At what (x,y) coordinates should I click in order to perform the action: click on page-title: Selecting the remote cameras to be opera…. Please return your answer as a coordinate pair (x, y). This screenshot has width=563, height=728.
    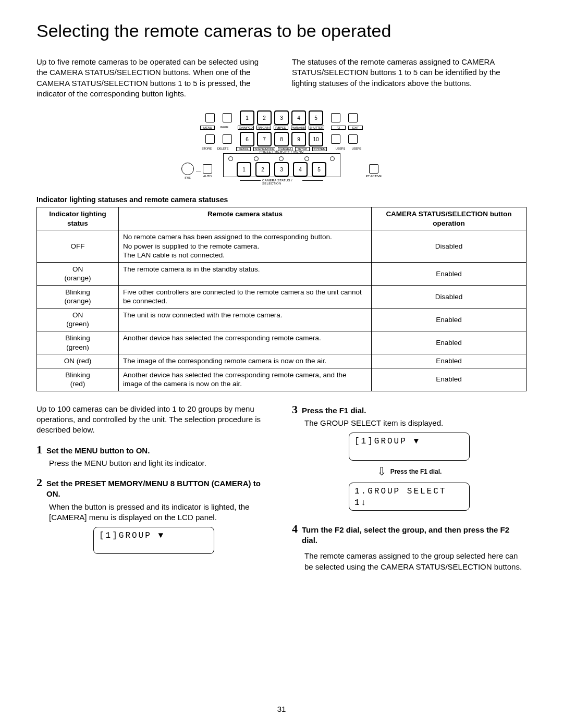
    Looking at the image, I should click on (282, 31).